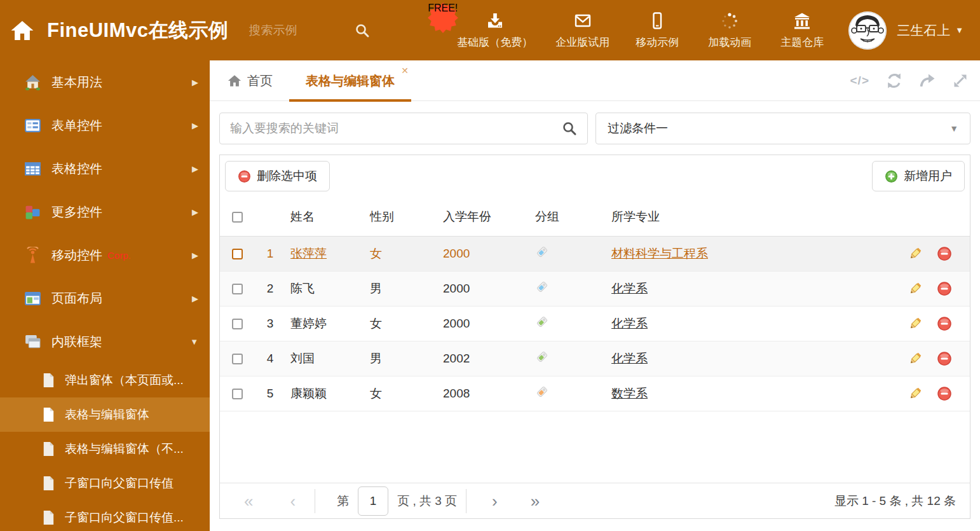 Image resolution: width=980 pixels, height=531 pixels. What do you see at coordinates (542, 360) in the screenshot?
I see `tag-icon` at bounding box center [542, 360].